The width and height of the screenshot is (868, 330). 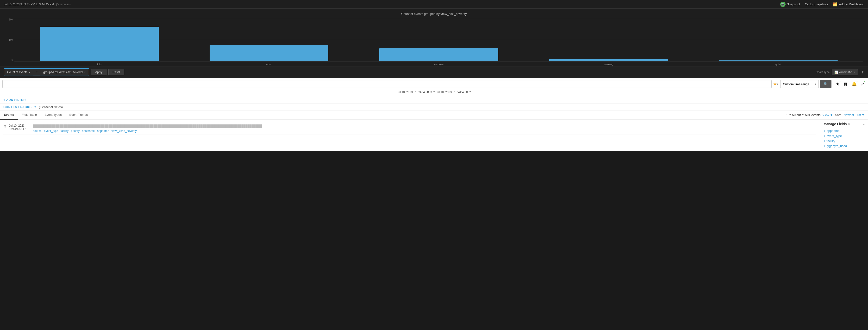 What do you see at coordinates (9, 40) in the screenshot?
I see `y-label-10k: 10k` at bounding box center [9, 40].